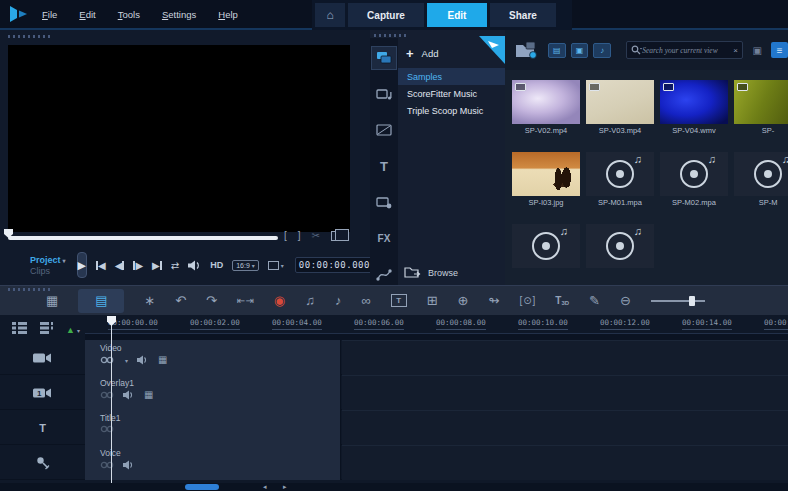  What do you see at coordinates (179, 14) in the screenshot?
I see `menu-settings: Settings` at bounding box center [179, 14].